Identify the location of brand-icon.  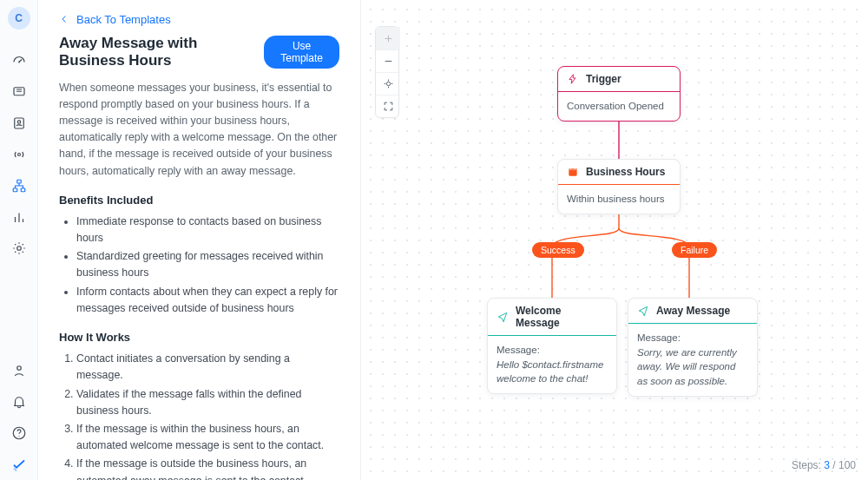
(19, 464).